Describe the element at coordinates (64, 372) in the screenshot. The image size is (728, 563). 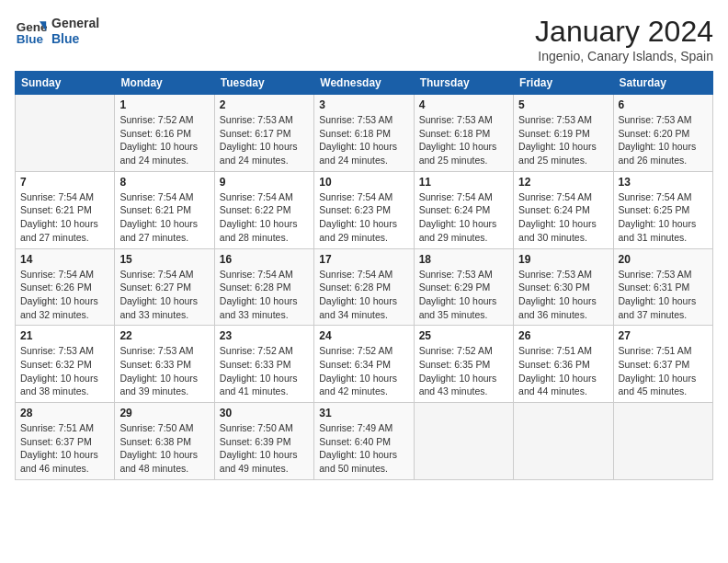
I see `day-info: Sunrise: 7:53 AM Sunset: 6:32 PM Dayligh…` at that location.